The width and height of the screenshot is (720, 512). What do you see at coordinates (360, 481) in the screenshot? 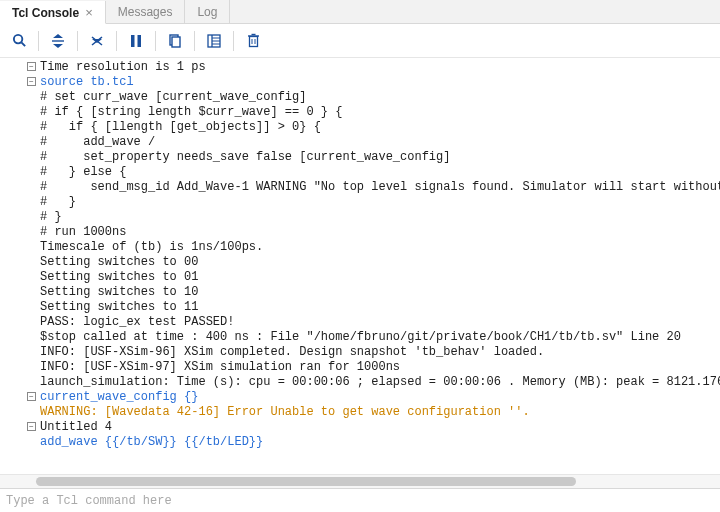
I see `horizontal-scrollbar` at bounding box center [360, 481].